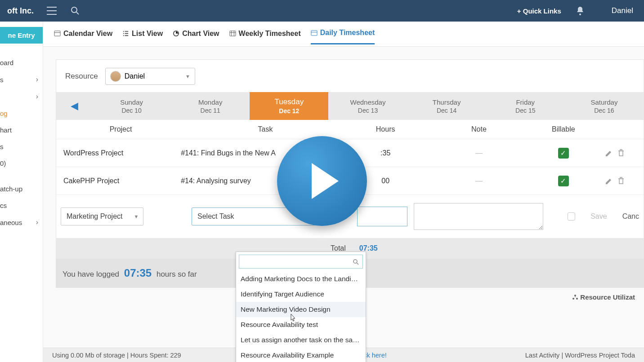  I want to click on quick-links: + Quick Links, so click(539, 11).